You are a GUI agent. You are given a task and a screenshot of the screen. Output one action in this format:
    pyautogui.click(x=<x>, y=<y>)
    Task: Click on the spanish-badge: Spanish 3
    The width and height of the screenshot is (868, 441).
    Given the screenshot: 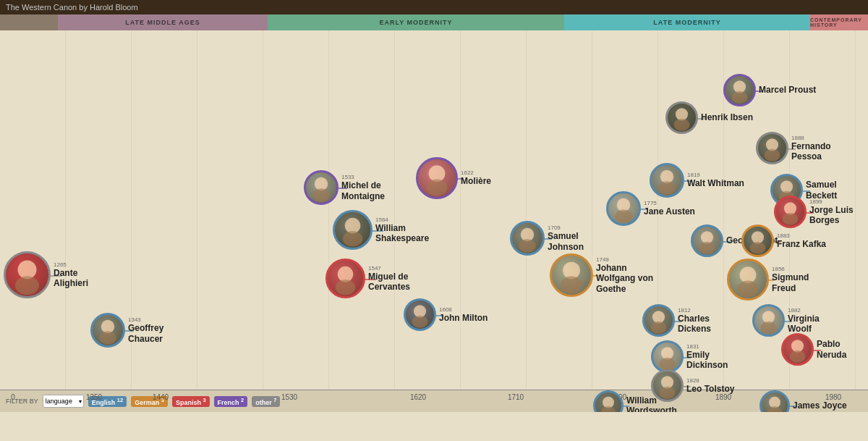 What is the action you would take?
    pyautogui.click(x=191, y=401)
    